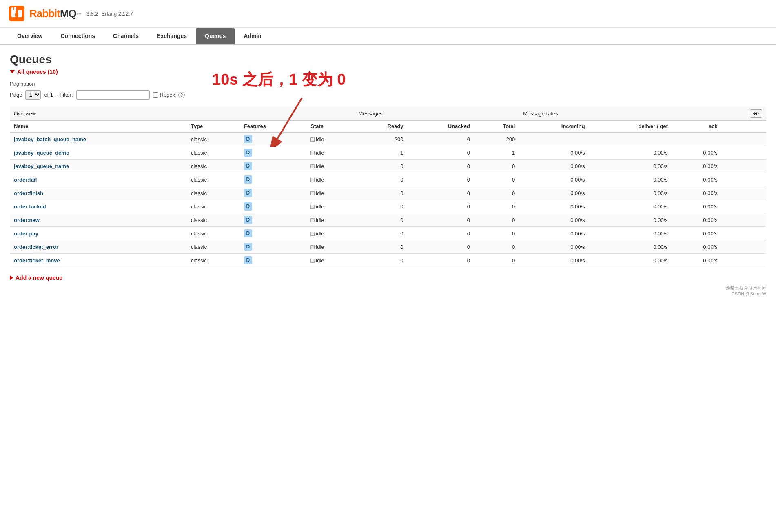  What do you see at coordinates (92, 14) in the screenshot?
I see `version-number: 3.8.2` at bounding box center [92, 14].